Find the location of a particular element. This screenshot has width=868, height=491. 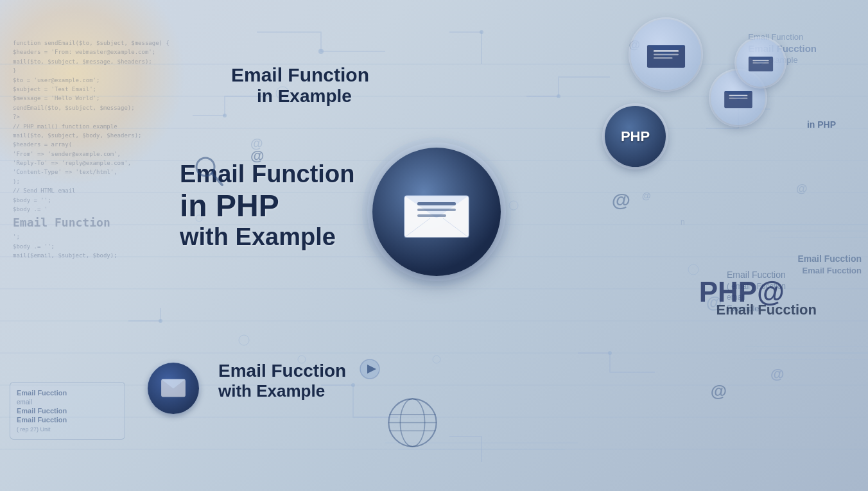

top-right-email-bubble-large is located at coordinates (666, 55).